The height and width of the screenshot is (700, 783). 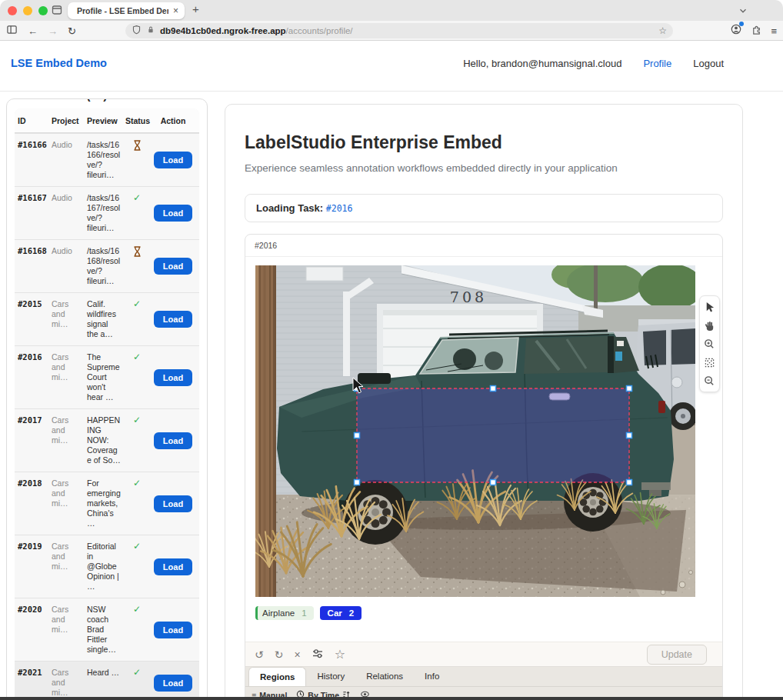 I want to click on extension-icon, so click(x=757, y=31).